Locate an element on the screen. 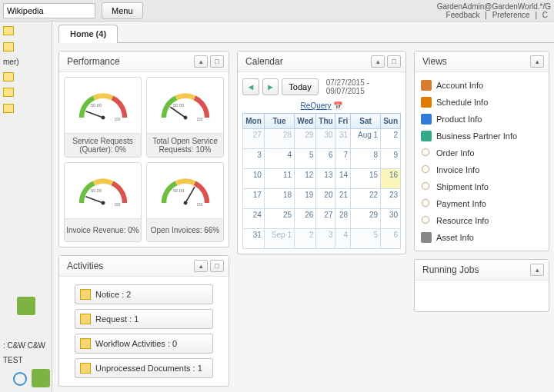  calendar-cell: 7 is located at coordinates (343, 159).